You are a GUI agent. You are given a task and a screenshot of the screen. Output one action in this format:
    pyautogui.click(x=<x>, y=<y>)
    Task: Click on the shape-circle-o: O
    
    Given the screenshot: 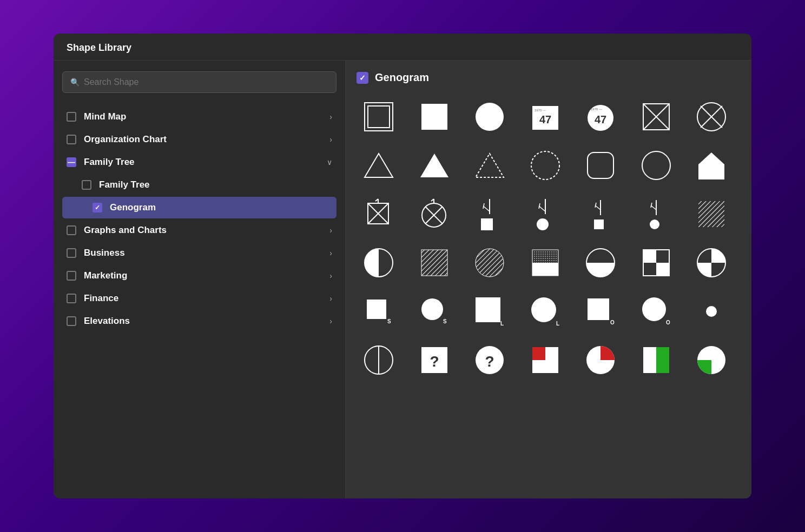 What is the action you would take?
    pyautogui.click(x=656, y=311)
    